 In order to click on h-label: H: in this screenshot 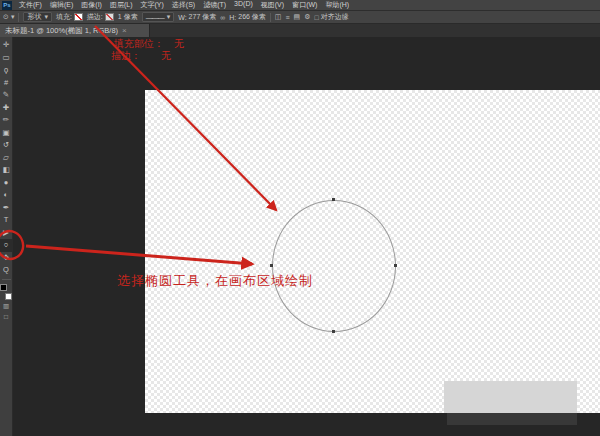, I will do `click(232, 18)`.